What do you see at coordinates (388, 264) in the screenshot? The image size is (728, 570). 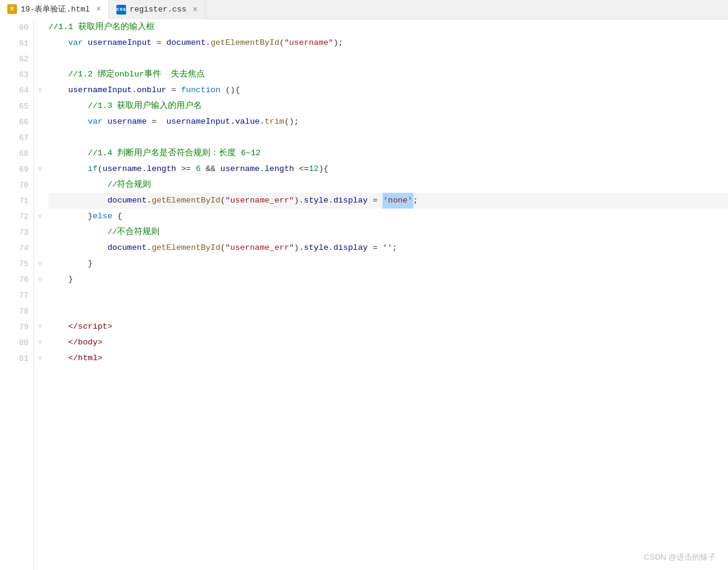 I see `code-line-75: }` at bounding box center [388, 264].